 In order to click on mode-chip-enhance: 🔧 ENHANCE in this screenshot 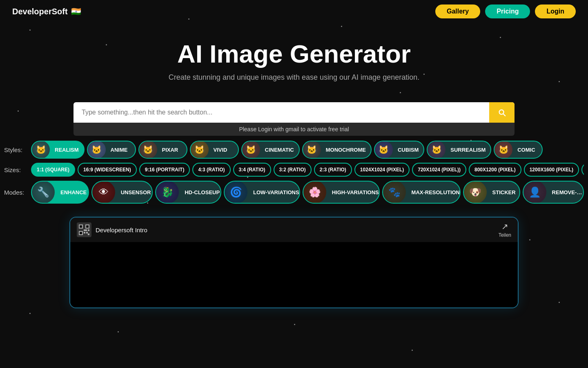, I will do `click(60, 192)`.